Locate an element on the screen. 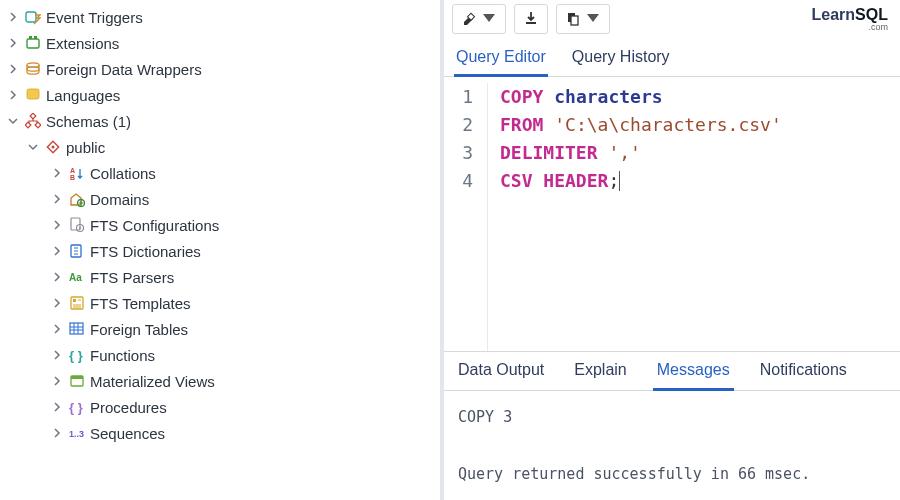  materialized-views-icon is located at coordinates (77, 381).